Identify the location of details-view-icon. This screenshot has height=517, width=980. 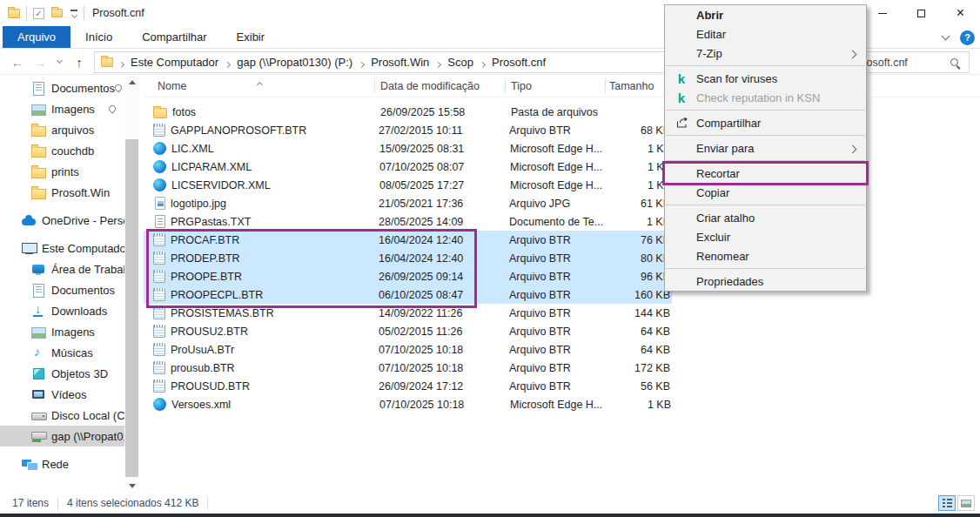
(947, 503).